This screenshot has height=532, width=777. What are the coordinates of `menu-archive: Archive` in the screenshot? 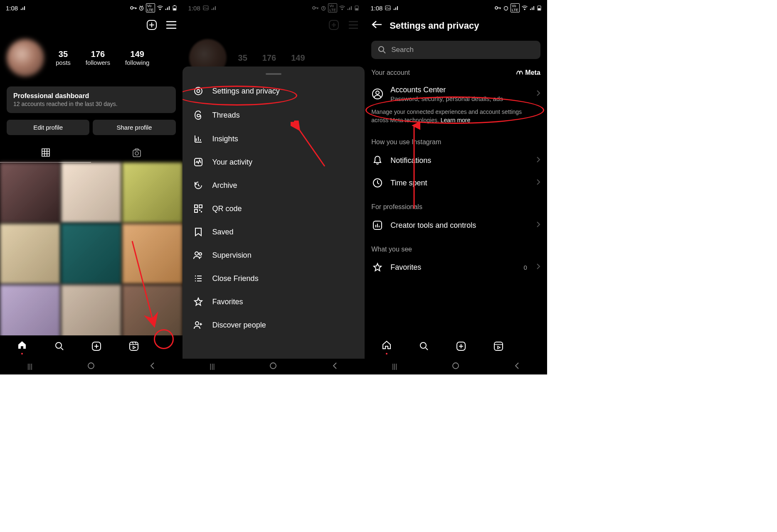 It's located at (274, 185).